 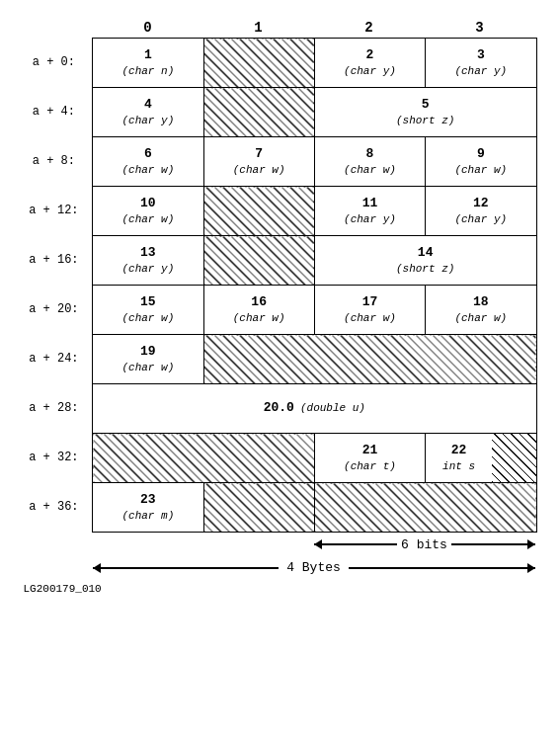 I want to click on cell-18: 18(char w), so click(x=481, y=310).